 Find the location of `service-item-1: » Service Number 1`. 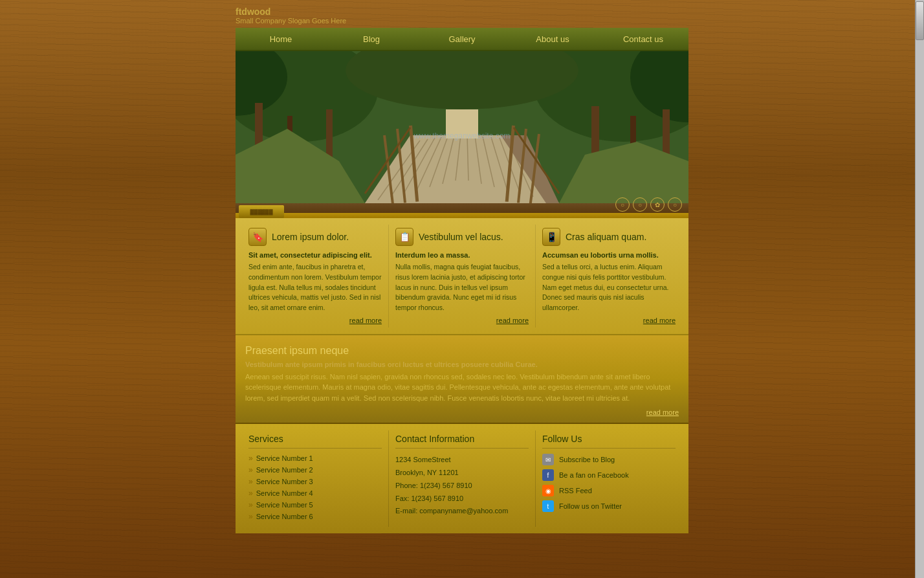

service-item-1: » Service Number 1 is located at coordinates (315, 458).